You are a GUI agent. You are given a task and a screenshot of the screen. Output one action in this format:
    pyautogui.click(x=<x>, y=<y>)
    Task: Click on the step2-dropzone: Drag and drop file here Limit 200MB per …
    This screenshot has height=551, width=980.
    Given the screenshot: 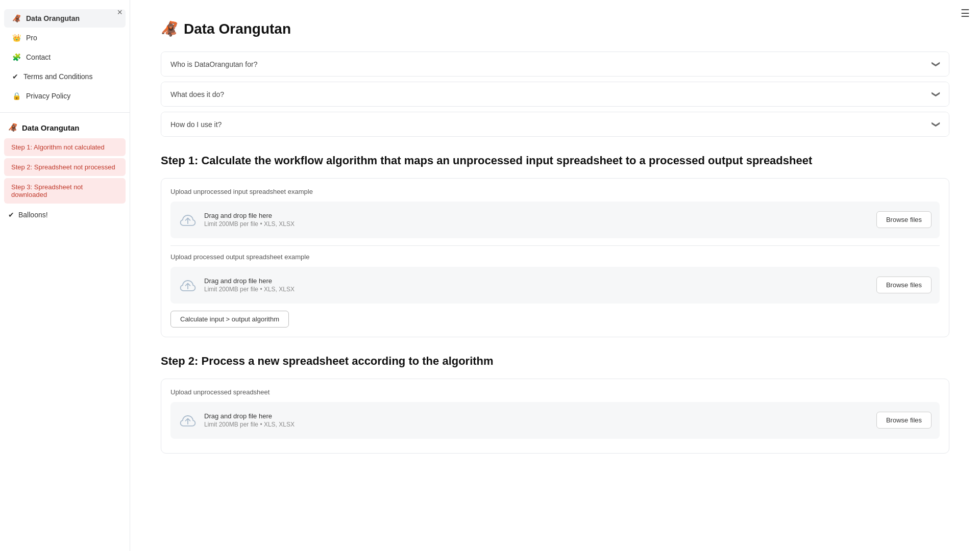 What is the action you would take?
    pyautogui.click(x=555, y=420)
    